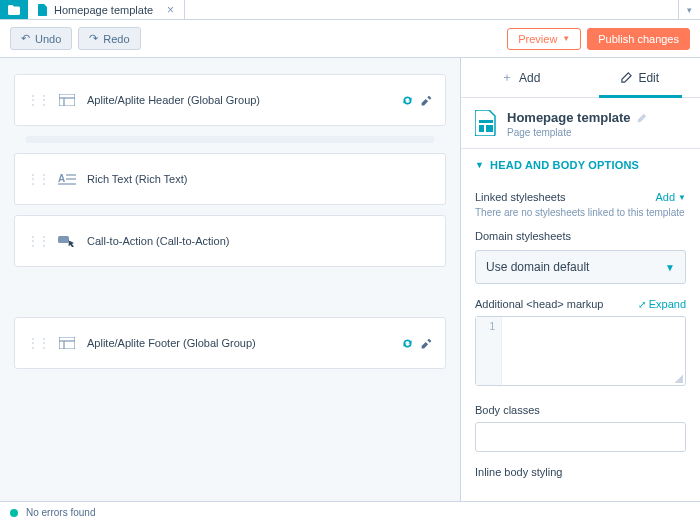 The width and height of the screenshot is (700, 523). I want to click on preview-button: Preview ▼, so click(544, 39).